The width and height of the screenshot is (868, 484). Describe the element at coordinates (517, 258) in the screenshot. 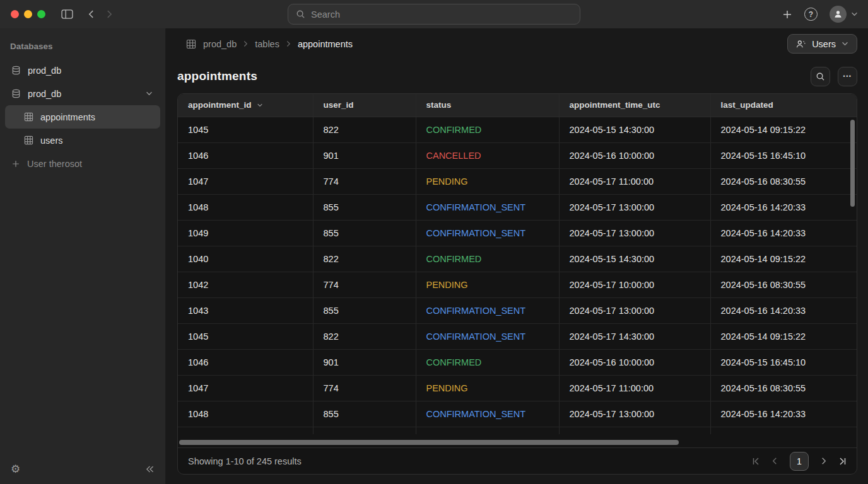

I see `table-row: 1040 822 CONFIRMED 2024-05-15 14:30:00 2…` at that location.